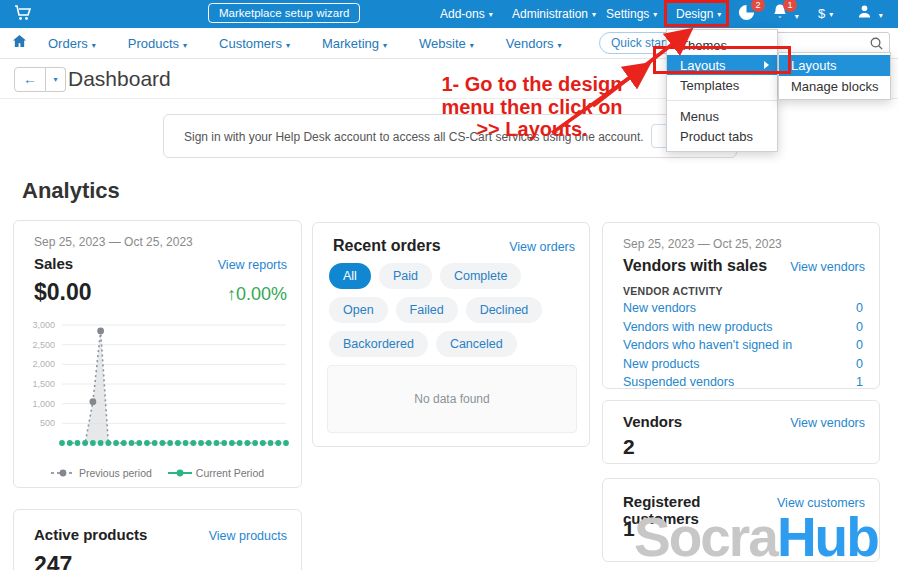  Describe the element at coordinates (44, 345) in the screenshot. I see `svg-text: 2,500` at that location.